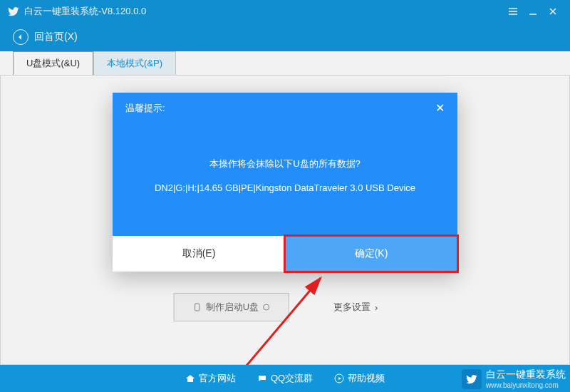 The image size is (570, 392). What do you see at coordinates (285, 254) in the screenshot?
I see `dialog-footer: 取消(E) 确定(K)` at bounding box center [285, 254].